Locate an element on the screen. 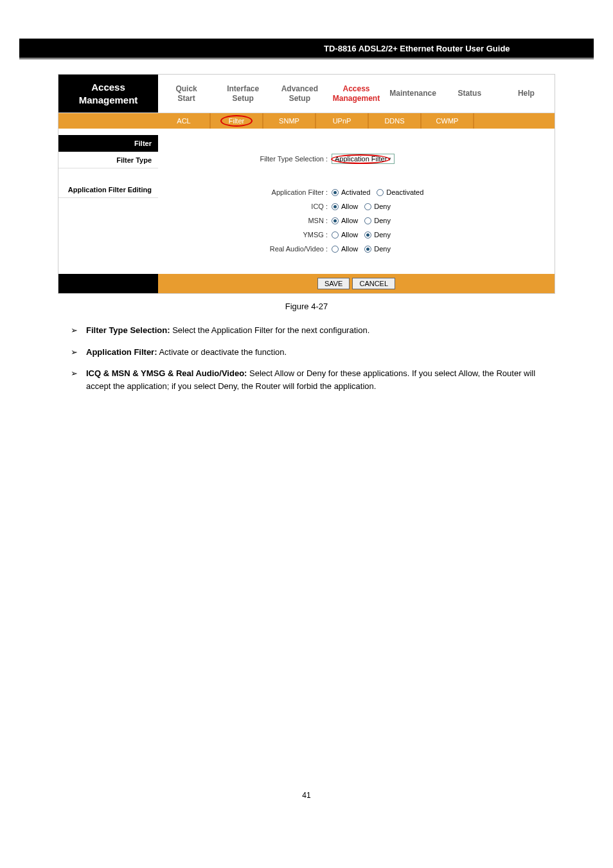 The width and height of the screenshot is (613, 868). tab-quick-start: Quick Start is located at coordinates (186, 94).